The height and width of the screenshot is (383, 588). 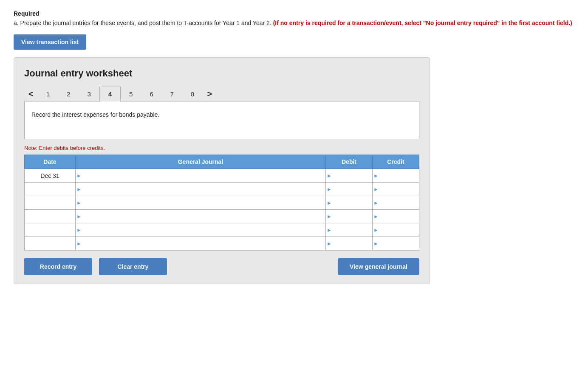 I want to click on entry-arrow-3: ►, so click(x=79, y=203).